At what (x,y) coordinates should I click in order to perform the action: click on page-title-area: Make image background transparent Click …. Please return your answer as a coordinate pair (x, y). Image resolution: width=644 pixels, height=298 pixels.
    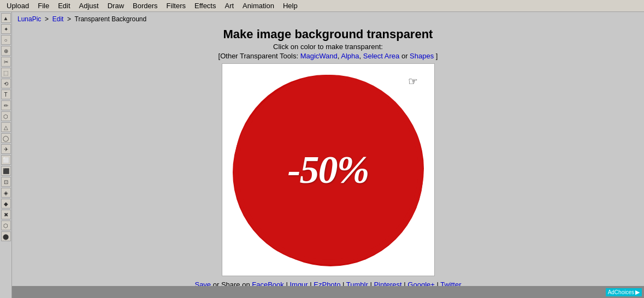
    Looking at the image, I should click on (328, 44).